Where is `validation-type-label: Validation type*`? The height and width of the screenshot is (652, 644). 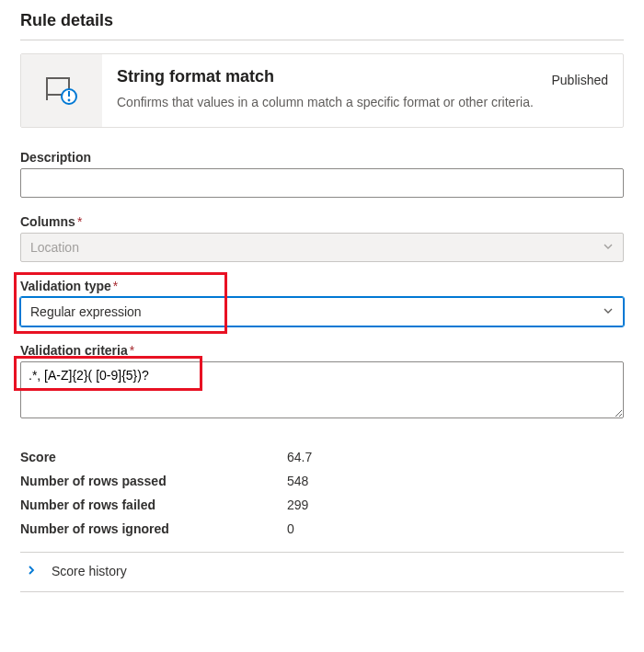 validation-type-label: Validation type* is located at coordinates (322, 286).